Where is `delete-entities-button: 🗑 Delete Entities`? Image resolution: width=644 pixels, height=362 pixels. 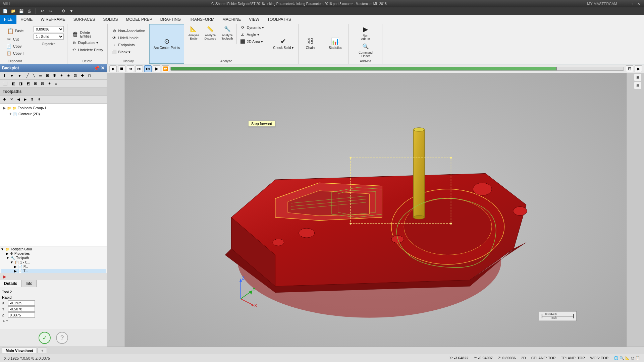
delete-entities-button: 🗑 Delete Entities is located at coordinates (81, 35).